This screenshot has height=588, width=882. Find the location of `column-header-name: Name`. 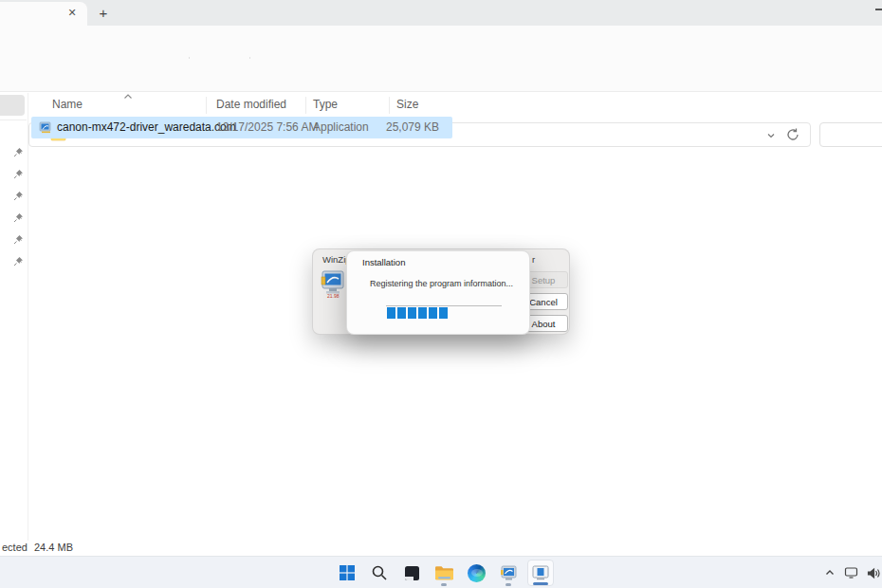

column-header-name: Name is located at coordinates (67, 104).